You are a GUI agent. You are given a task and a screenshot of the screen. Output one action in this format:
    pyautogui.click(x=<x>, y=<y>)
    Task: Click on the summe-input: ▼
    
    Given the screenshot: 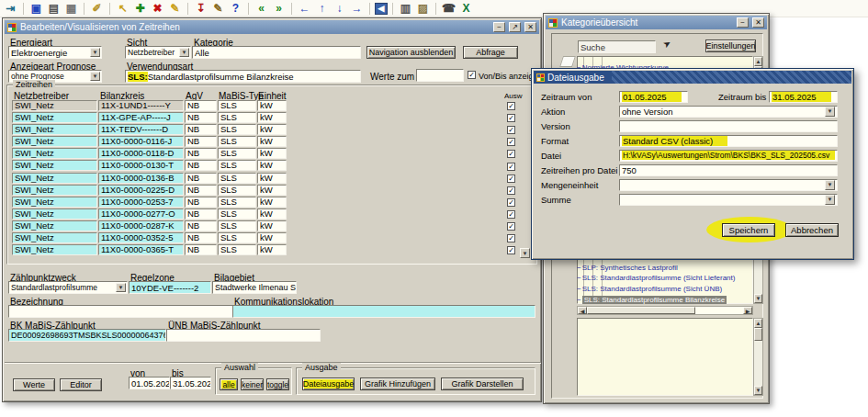 What is the action you would take?
    pyautogui.click(x=728, y=200)
    